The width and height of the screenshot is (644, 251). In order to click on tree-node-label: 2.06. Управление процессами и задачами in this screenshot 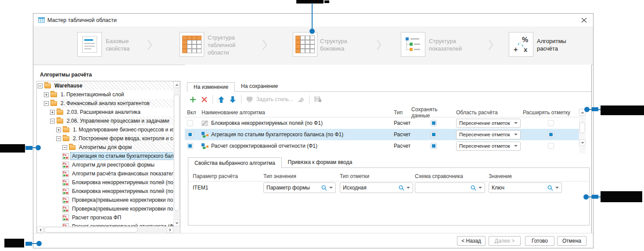, I will do `click(118, 121)`.